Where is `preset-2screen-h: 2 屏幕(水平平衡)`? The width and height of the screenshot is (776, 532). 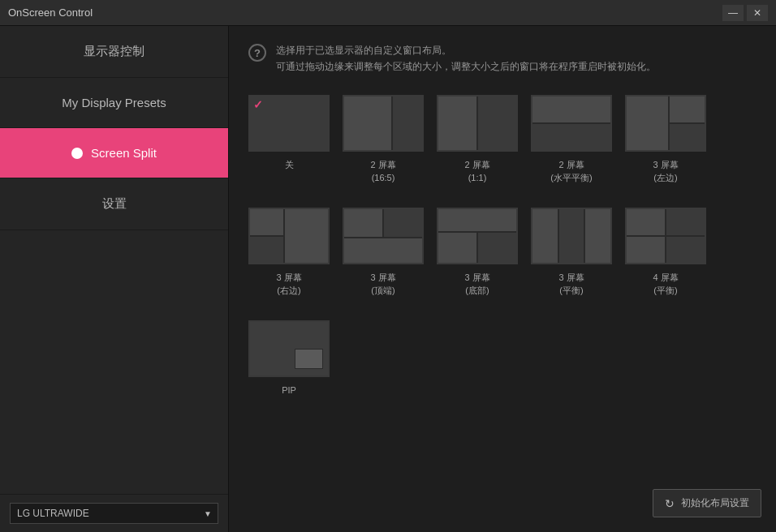
preset-2screen-h: 2 屏幕(水平平衡) is located at coordinates (571, 139).